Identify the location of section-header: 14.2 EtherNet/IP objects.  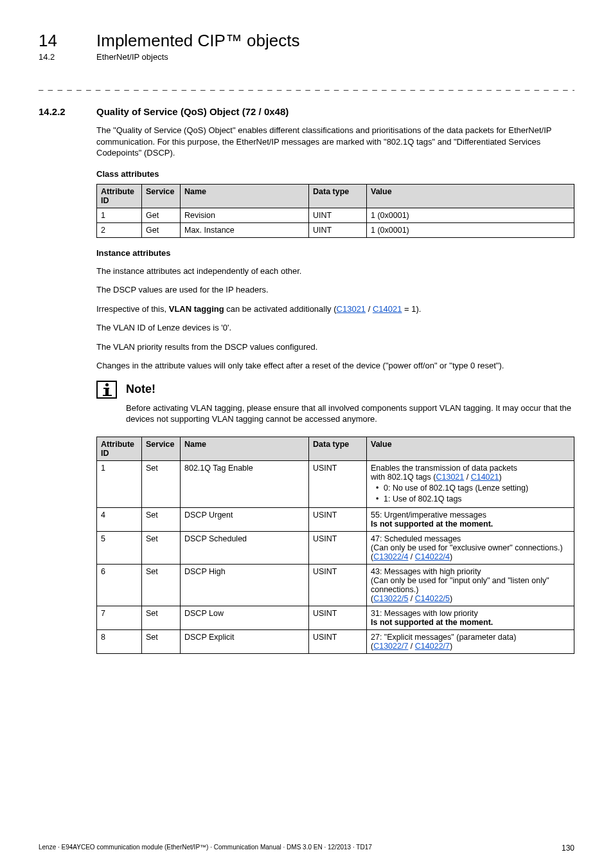
(306, 57).